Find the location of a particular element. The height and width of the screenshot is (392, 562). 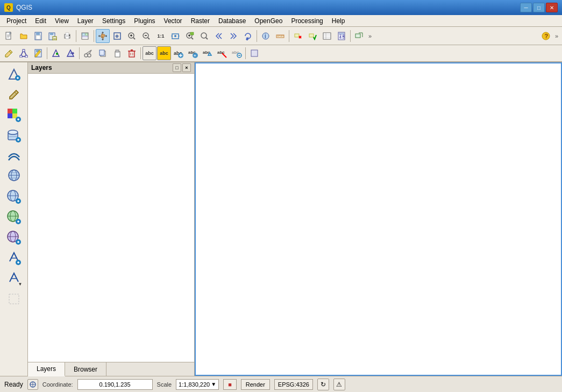

zoom-1-1-button: 1:1 is located at coordinates (161, 36).